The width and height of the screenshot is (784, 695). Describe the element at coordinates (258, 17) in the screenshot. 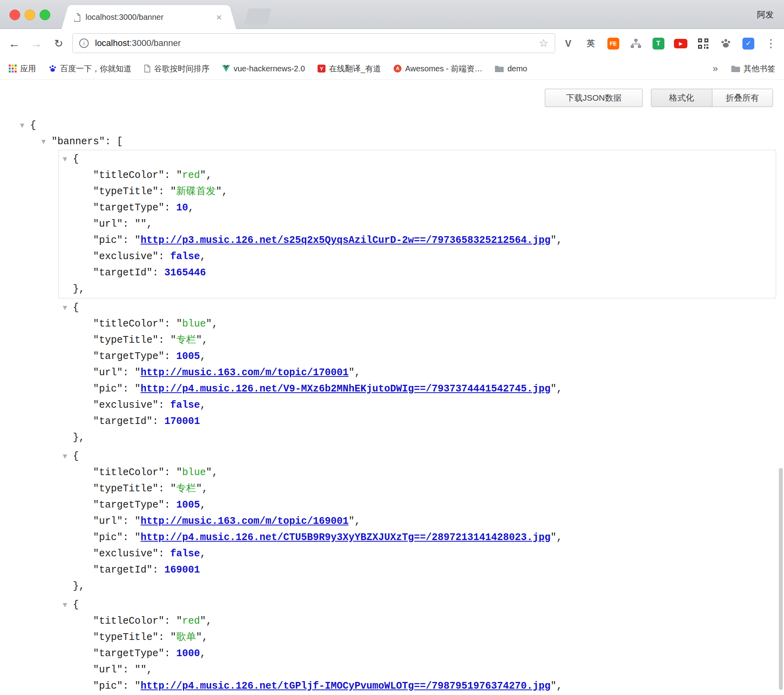

I see `new-tab-button` at that location.